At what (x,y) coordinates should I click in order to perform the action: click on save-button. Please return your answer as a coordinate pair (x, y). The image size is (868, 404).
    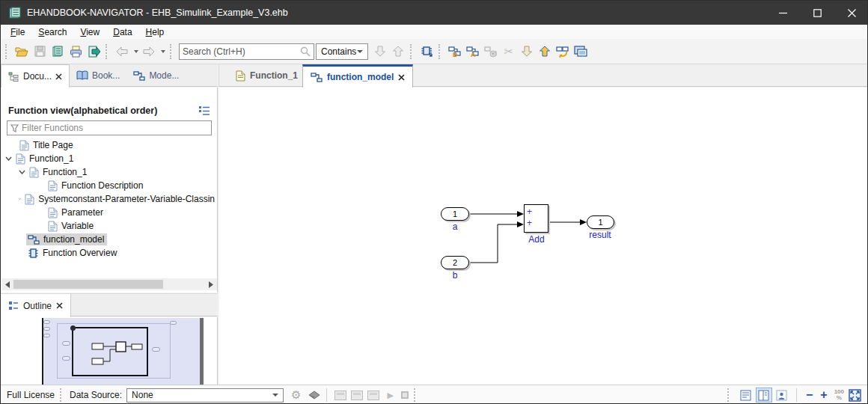
    Looking at the image, I should click on (40, 52).